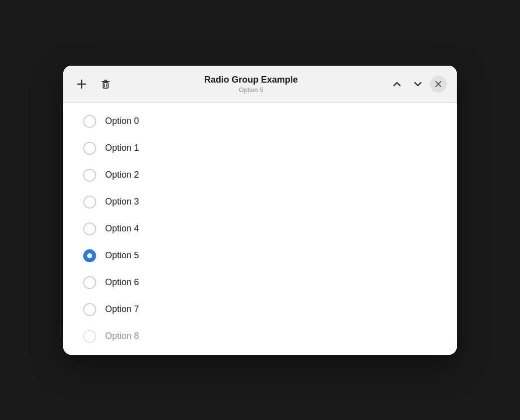  Describe the element at coordinates (82, 84) in the screenshot. I see `plus-icon` at that location.